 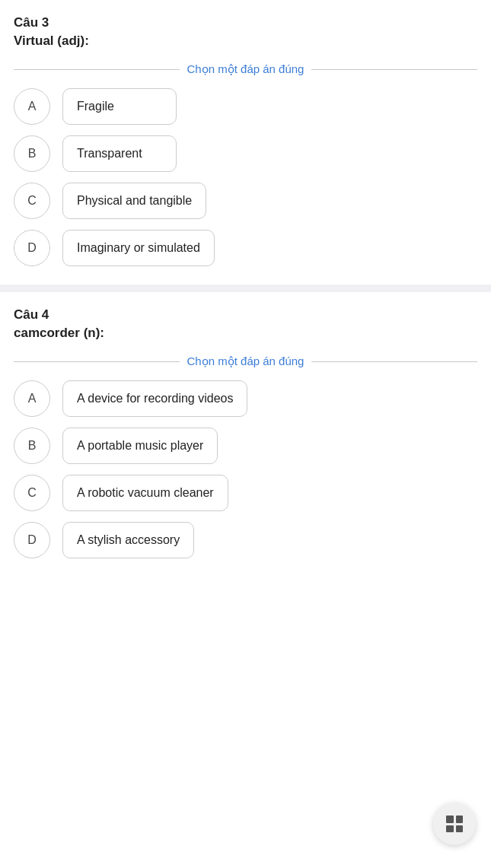 What do you see at coordinates (155, 399) in the screenshot?
I see `option-box-q4-a: A device for recording videos` at bounding box center [155, 399].